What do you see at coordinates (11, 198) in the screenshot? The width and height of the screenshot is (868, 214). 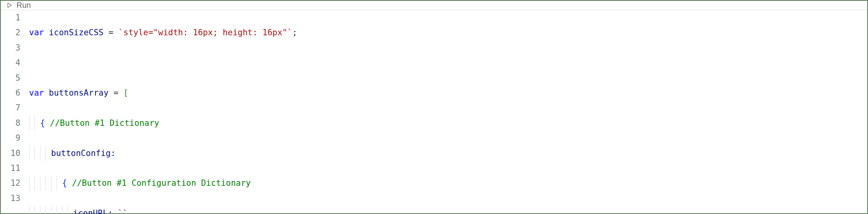 I see `line-number: 13` at bounding box center [11, 198].